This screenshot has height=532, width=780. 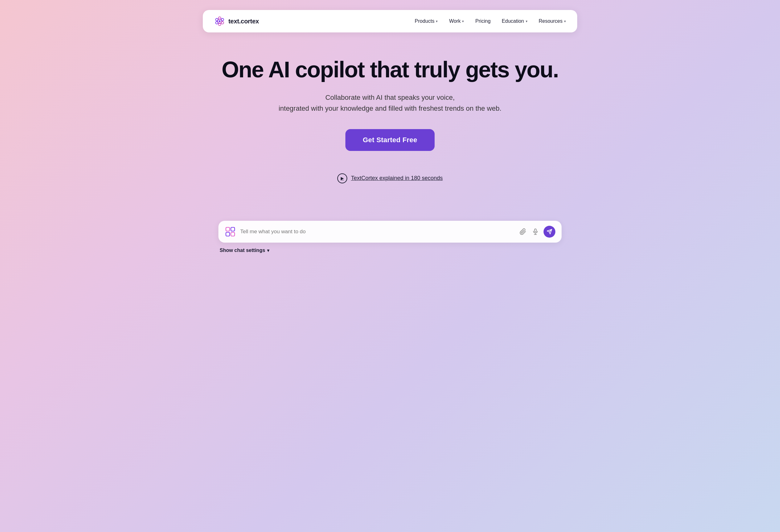 What do you see at coordinates (237, 21) in the screenshot?
I see `logo-link: text.cortex` at bounding box center [237, 21].